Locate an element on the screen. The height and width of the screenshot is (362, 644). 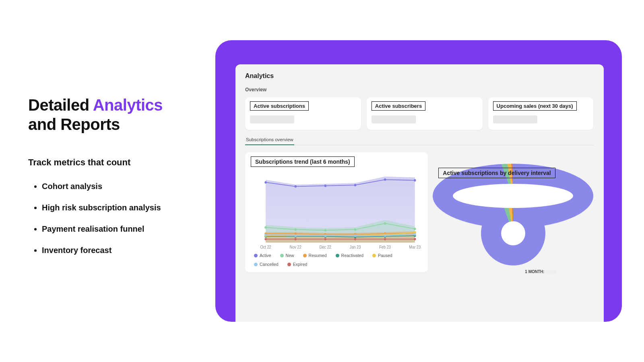
metric-card-active-subscribers: Active subscribers is located at coordinates (425, 113).